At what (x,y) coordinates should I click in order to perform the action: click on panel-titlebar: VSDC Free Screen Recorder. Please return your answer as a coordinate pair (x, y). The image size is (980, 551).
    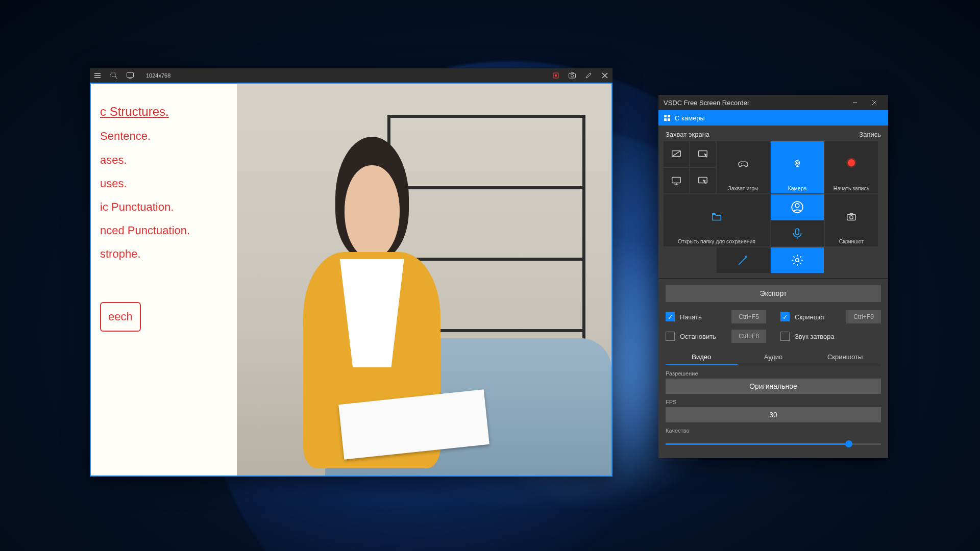
    Looking at the image, I should click on (773, 103).